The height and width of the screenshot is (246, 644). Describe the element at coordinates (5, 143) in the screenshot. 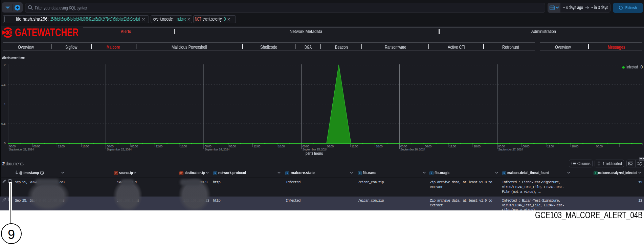

I see `svg-text: 0` at that location.